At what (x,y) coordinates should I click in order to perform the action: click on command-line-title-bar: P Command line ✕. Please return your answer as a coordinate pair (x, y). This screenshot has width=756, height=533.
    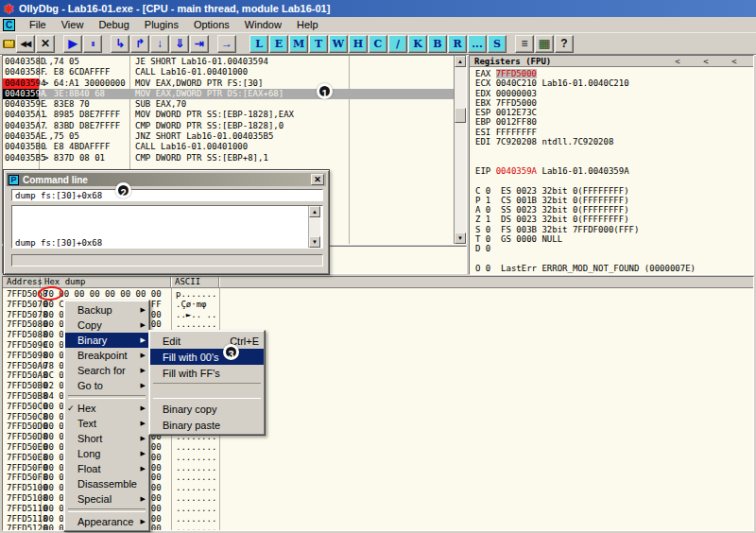
    Looking at the image, I should click on (166, 180).